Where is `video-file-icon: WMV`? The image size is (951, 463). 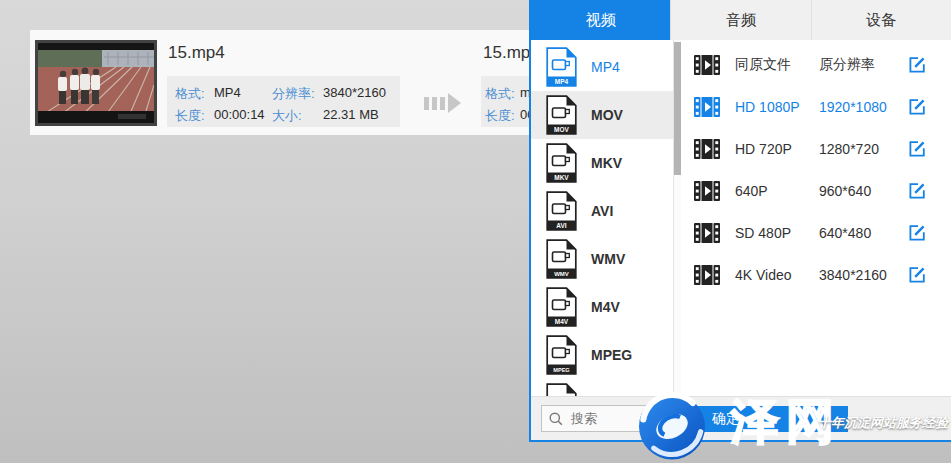
video-file-icon: WMV is located at coordinates (562, 259).